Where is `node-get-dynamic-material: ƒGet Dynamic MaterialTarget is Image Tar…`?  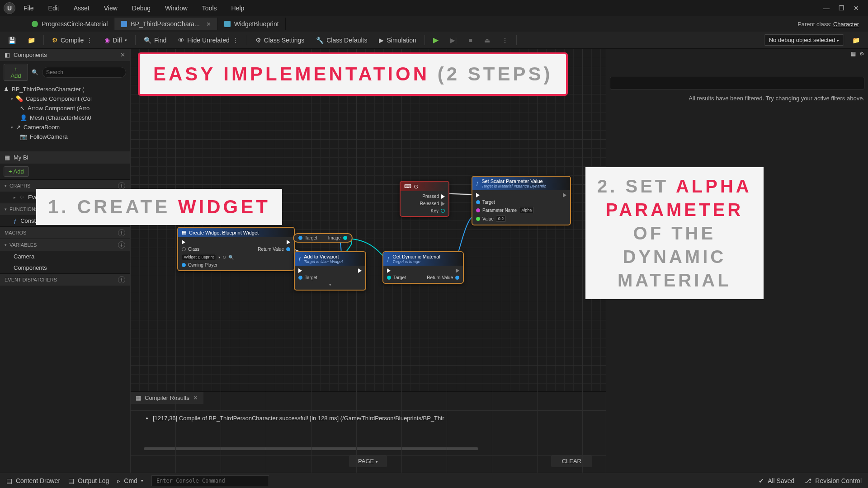
node-get-dynamic-material: ƒGet Dynamic MaterialTarget is Image Tar… is located at coordinates (423, 267).